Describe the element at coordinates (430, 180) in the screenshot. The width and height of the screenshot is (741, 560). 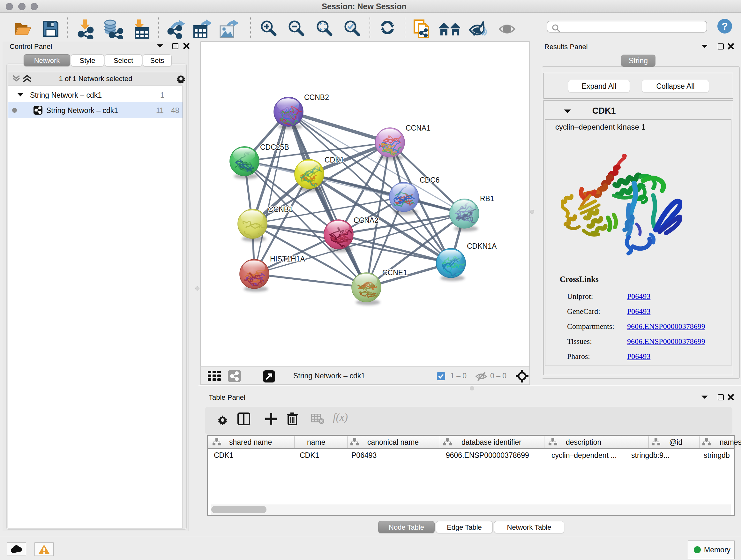
I see `svg-text: CDC6` at that location.